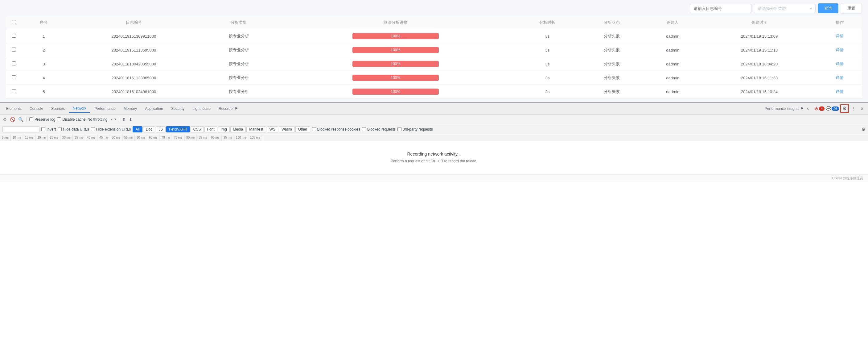 The image size is (868, 346). I want to click on timeline-tick-label: 40 ms, so click(91, 138).